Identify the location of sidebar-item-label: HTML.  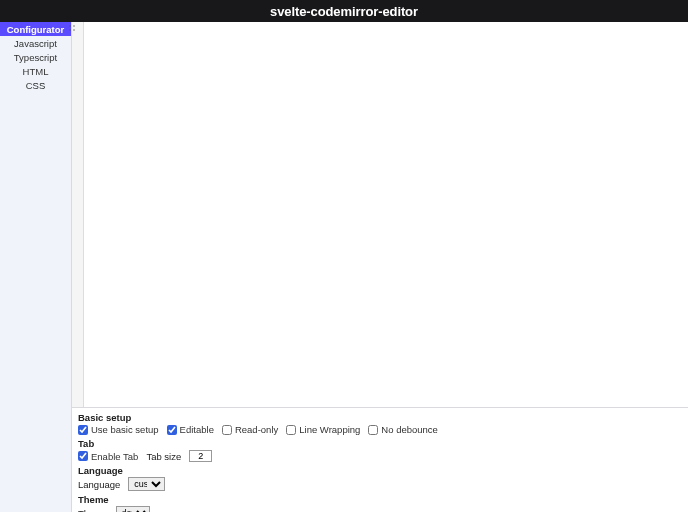
(36, 72).